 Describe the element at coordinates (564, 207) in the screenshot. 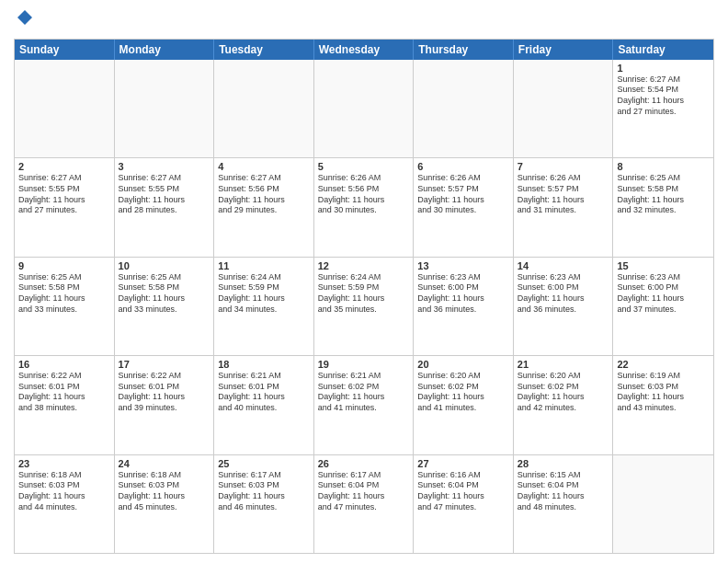

I see `calendar-cell: 7Sunrise: 6:26 AM Sunset: 5:57 PM Daylig…` at that location.